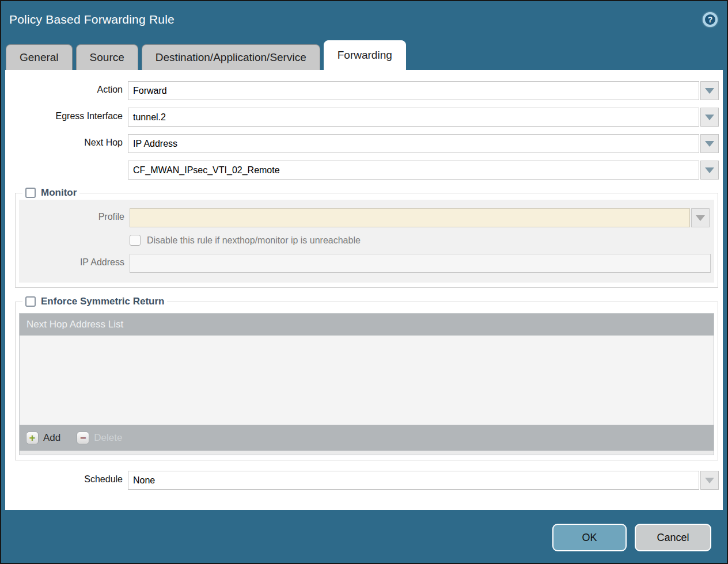  I want to click on minus-icon: −, so click(83, 438).